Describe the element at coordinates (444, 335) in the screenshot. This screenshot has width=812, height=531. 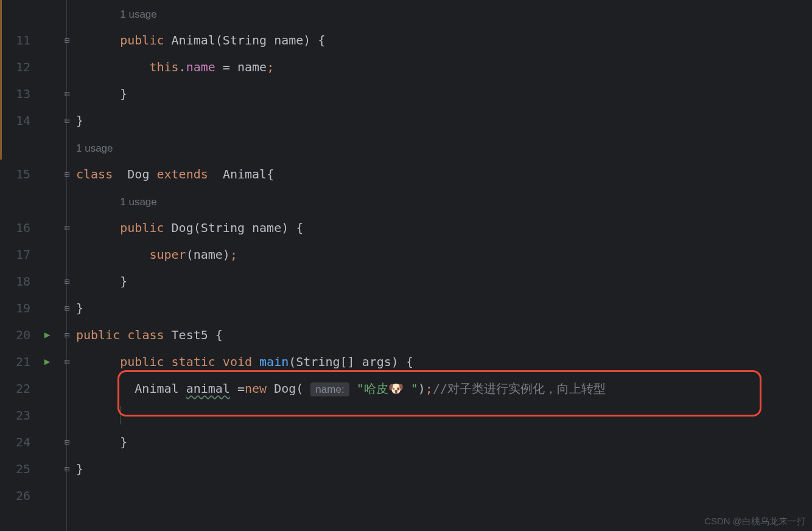
I see `code-line: public class Test5 {` at that location.